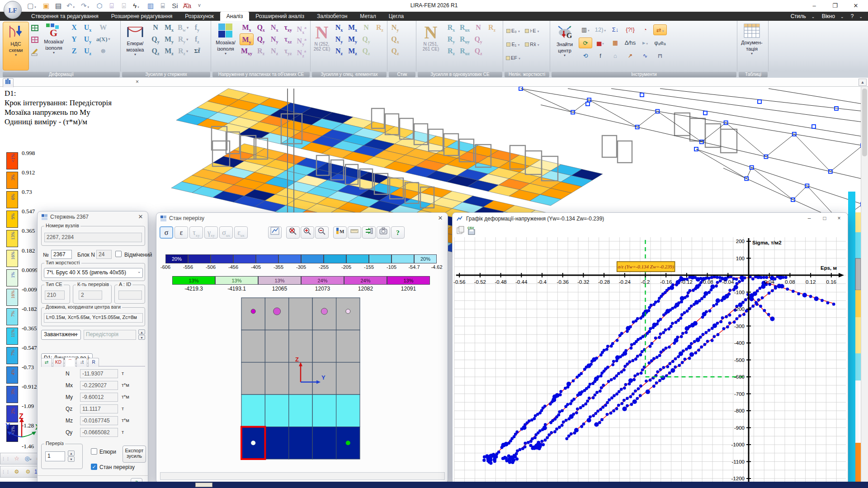 The width and height of the screenshot is (868, 488). Describe the element at coordinates (93, 349) in the screenshot. I see `rod-panel: Стержень 2367 ✕ Номери вузлів 2267, 2284…` at that location.